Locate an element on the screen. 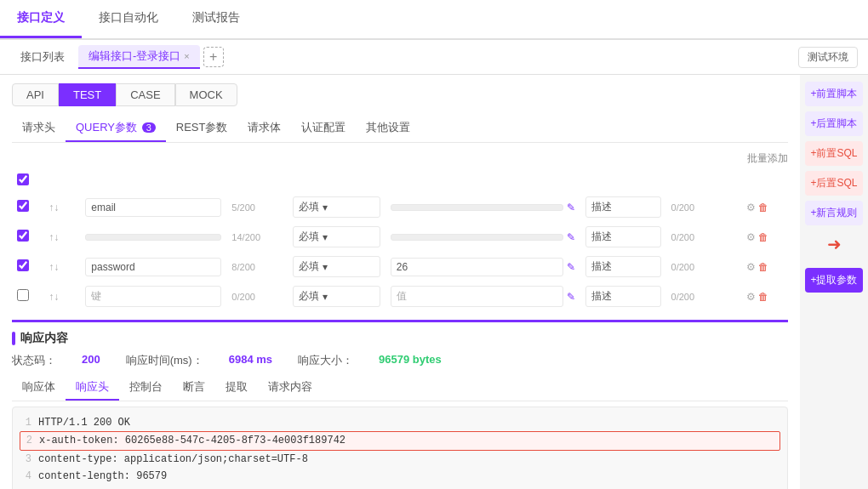 The image size is (868, 489). row4-arrows: ↑↓ is located at coordinates (61, 296).